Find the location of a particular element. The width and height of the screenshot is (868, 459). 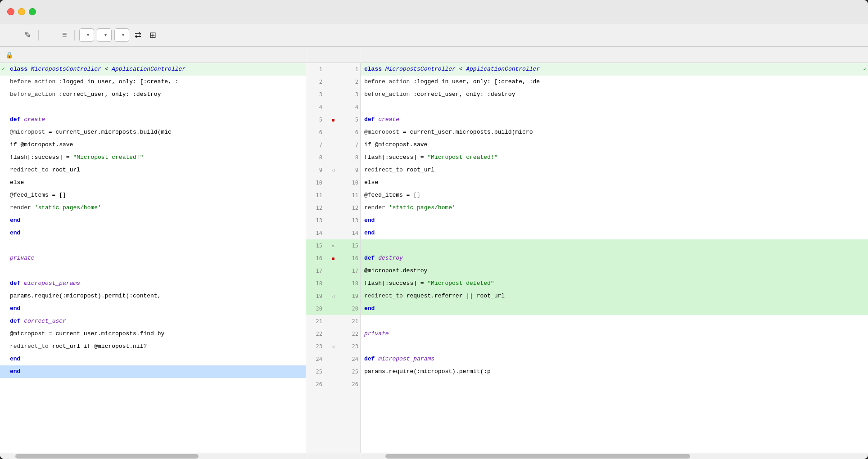

right-line-number: 5 is located at coordinates (351, 120).